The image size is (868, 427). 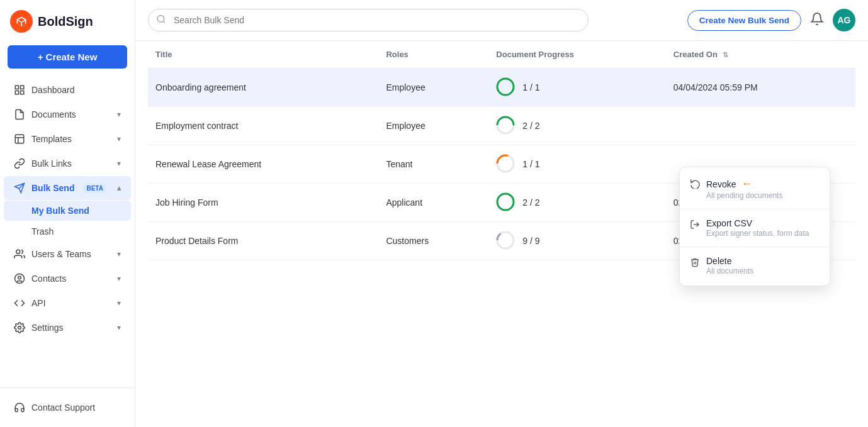 I want to click on sidebar-item-label: Bulk Send, so click(x=53, y=188).